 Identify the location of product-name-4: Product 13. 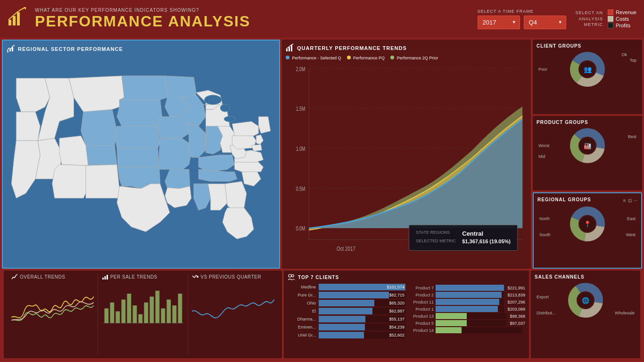
(421, 316).